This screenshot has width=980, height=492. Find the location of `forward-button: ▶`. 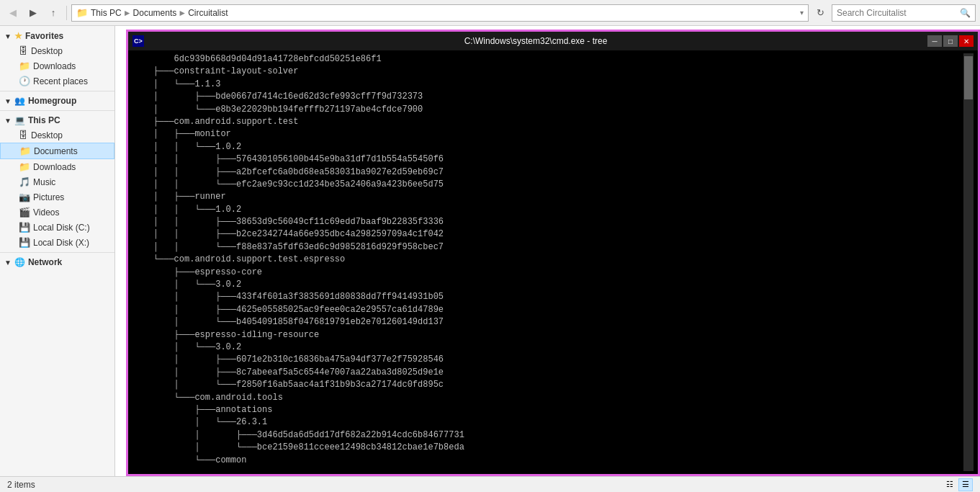

forward-button: ▶ is located at coordinates (33, 13).